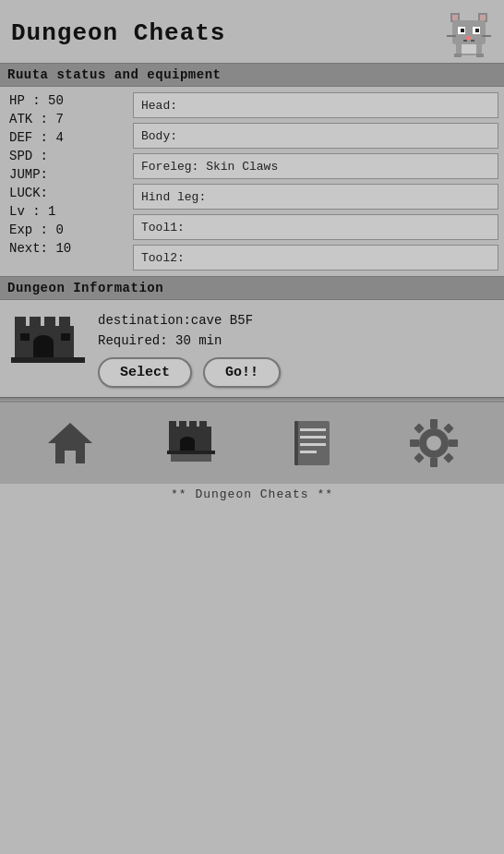 The width and height of the screenshot is (504, 854). What do you see at coordinates (469, 33) in the screenshot?
I see `cat-mascot` at bounding box center [469, 33].